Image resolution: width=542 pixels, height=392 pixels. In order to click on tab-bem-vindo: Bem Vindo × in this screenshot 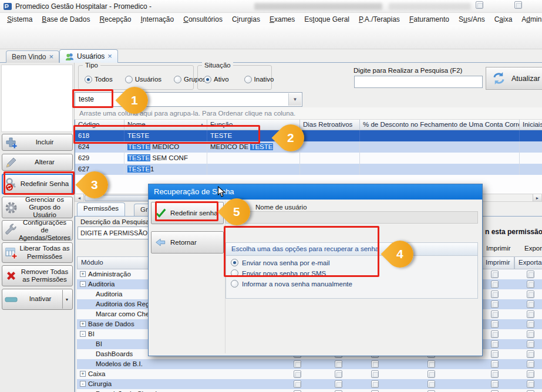, I will do `click(33, 56)`.